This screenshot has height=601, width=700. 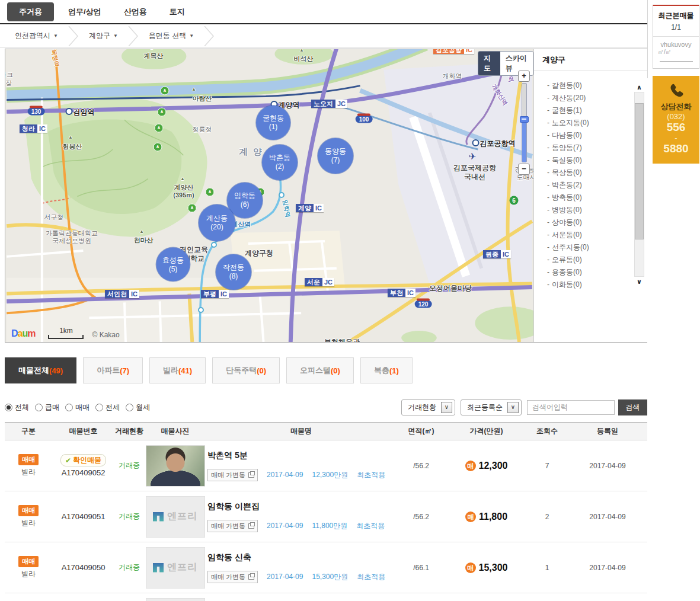 What do you see at coordinates (214, 245) in the screenshot?
I see `subway-station-dot` at bounding box center [214, 245].